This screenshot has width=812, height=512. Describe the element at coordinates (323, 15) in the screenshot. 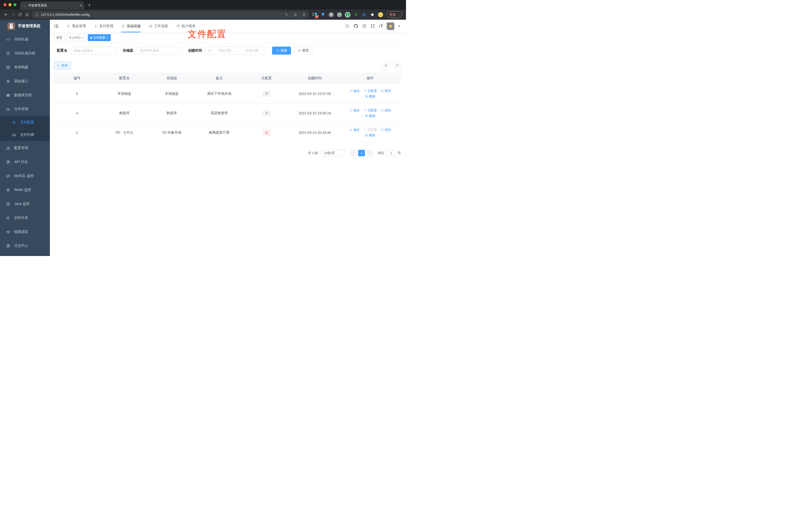

I see `gem-extension-icon` at that location.